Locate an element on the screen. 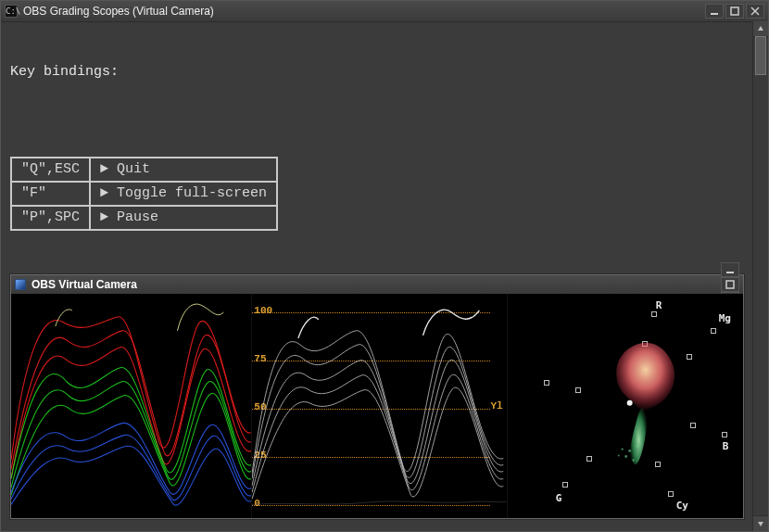  key-cell: "F" is located at coordinates (50, 194).